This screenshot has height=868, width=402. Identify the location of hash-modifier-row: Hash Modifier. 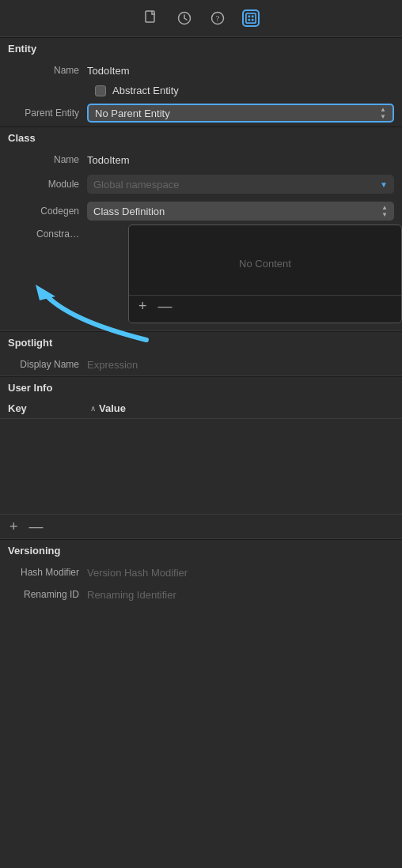
(201, 572).